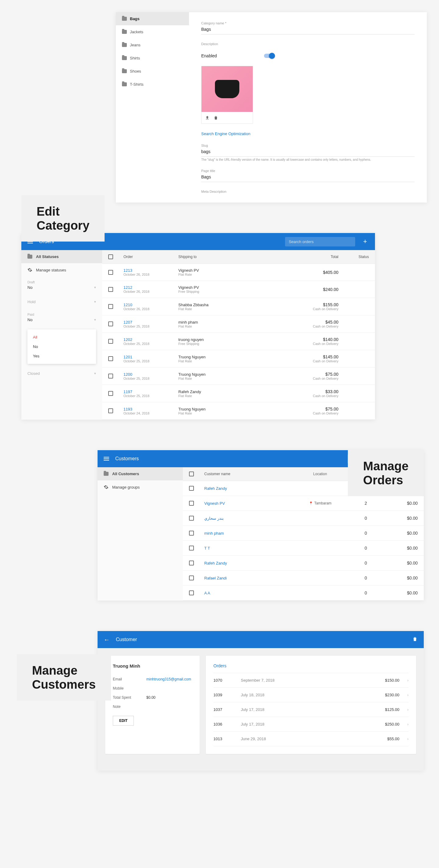 Image resolution: width=439 pixels, height=868 pixels. What do you see at coordinates (151, 409) in the screenshot?
I see `order-number: 1193` at bounding box center [151, 409].